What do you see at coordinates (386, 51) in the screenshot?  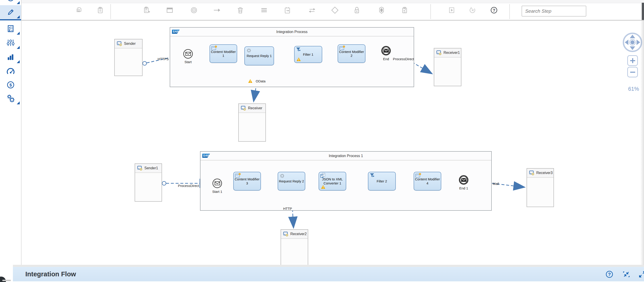 I see `end-event` at bounding box center [386, 51].